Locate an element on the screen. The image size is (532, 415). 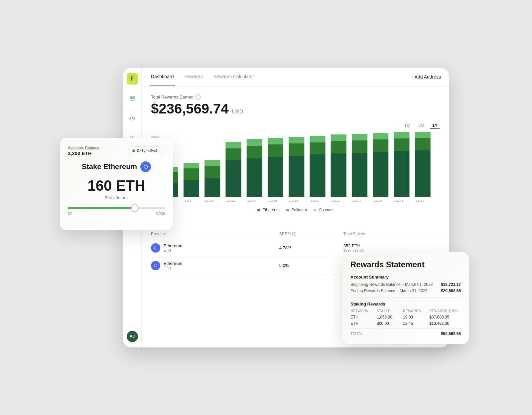
stake-amount: 160 ETH is located at coordinates (116, 186).